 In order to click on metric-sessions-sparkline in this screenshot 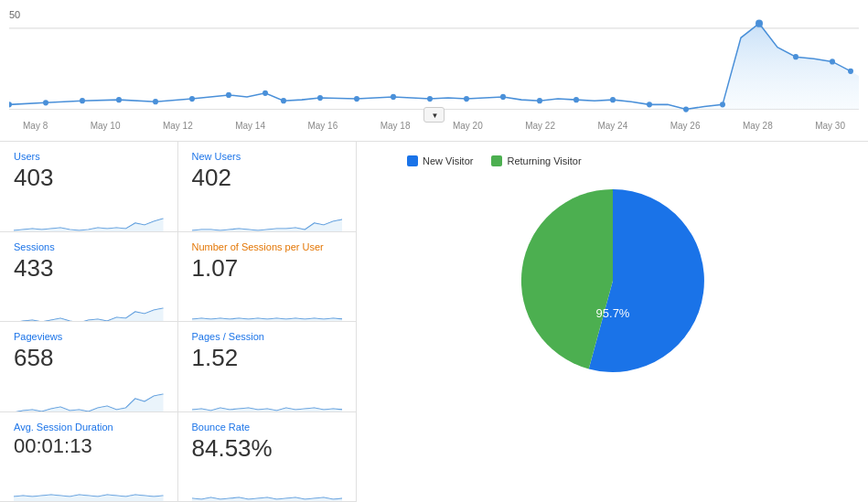, I will do `click(89, 304)`.